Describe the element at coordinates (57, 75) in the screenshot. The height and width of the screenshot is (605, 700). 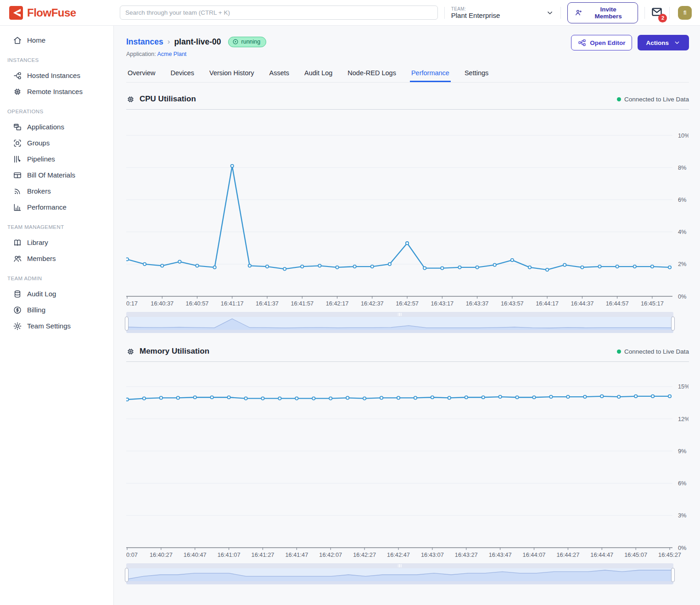
I see `sidebar-item-hosted-instances: Hosted Instances` at that location.